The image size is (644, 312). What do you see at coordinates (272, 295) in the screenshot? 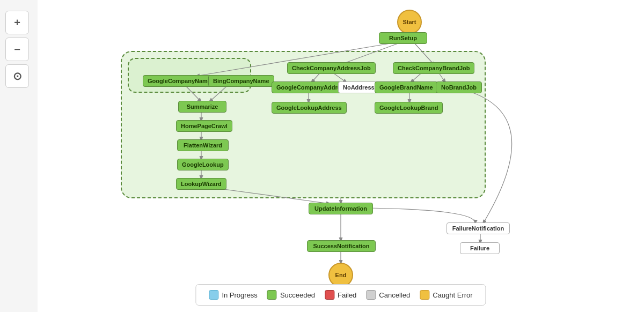
I see `legend-swatch-succeeded` at bounding box center [272, 295].